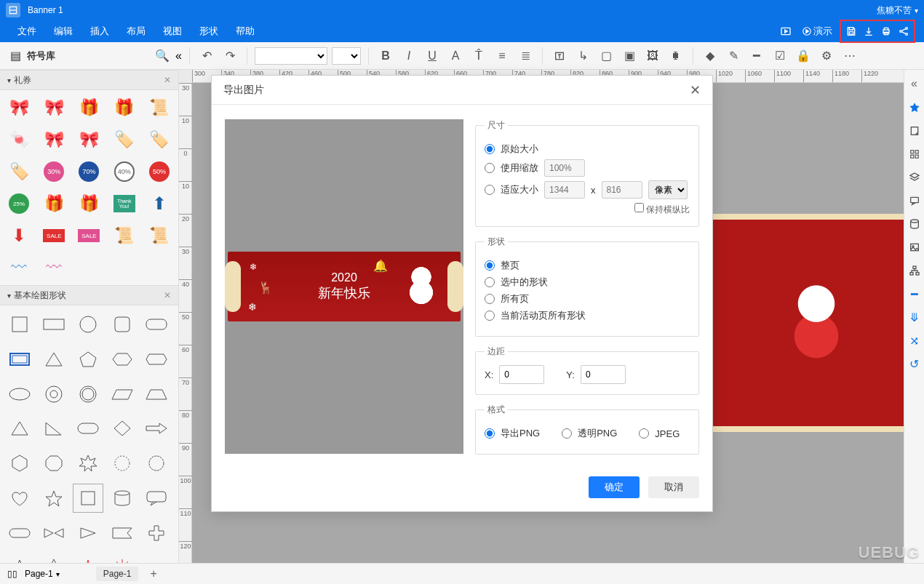  Describe the element at coordinates (587, 299) in the screenshot. I see `shape-all-pages-radio: 所有页` at that location.